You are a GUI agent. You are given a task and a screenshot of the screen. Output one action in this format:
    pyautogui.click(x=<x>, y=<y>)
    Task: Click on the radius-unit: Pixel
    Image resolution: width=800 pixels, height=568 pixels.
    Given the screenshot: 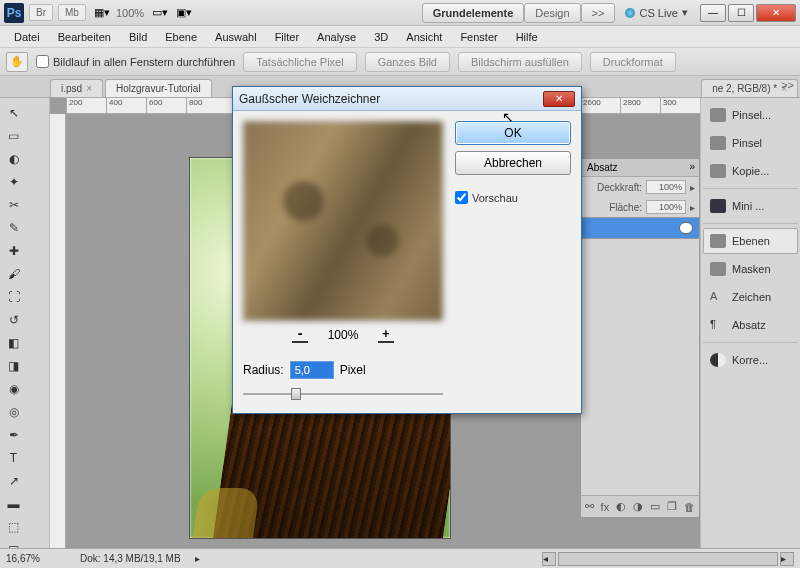 What is the action you would take?
    pyautogui.click(x=353, y=370)
    